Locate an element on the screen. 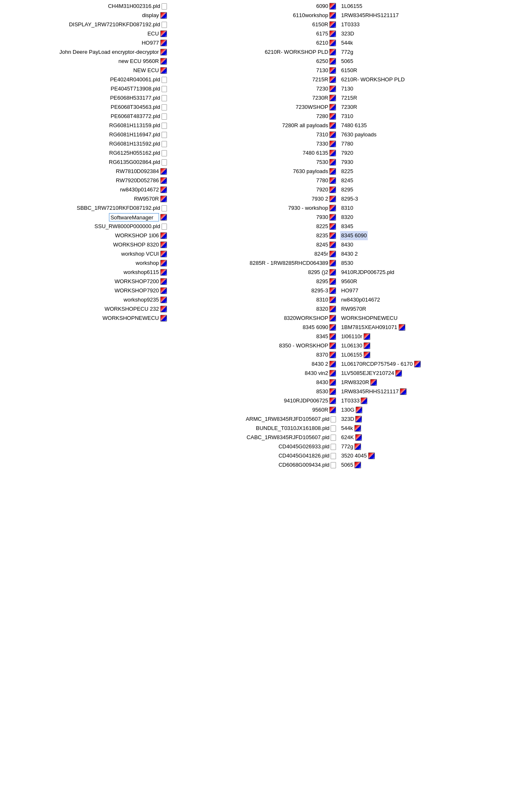 The image size is (508, 812). list-item: WORKSHOPECU 232 is located at coordinates (136, 309).